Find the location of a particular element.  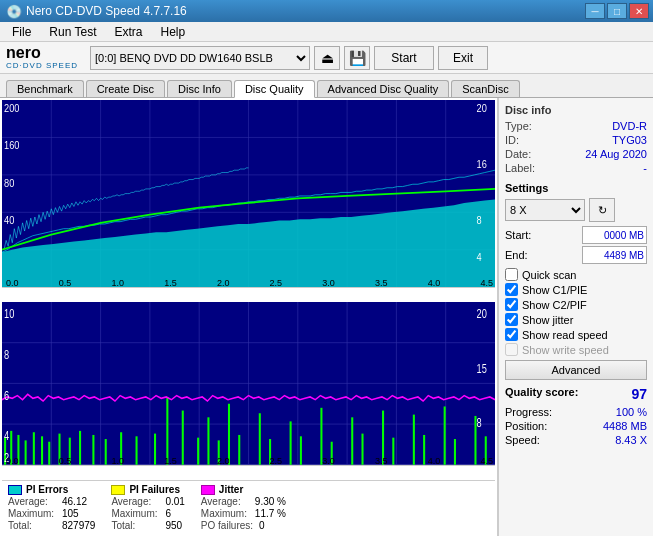

tab-advanced-disc-quality: Advanced Disc Quality is located at coordinates (384, 88).